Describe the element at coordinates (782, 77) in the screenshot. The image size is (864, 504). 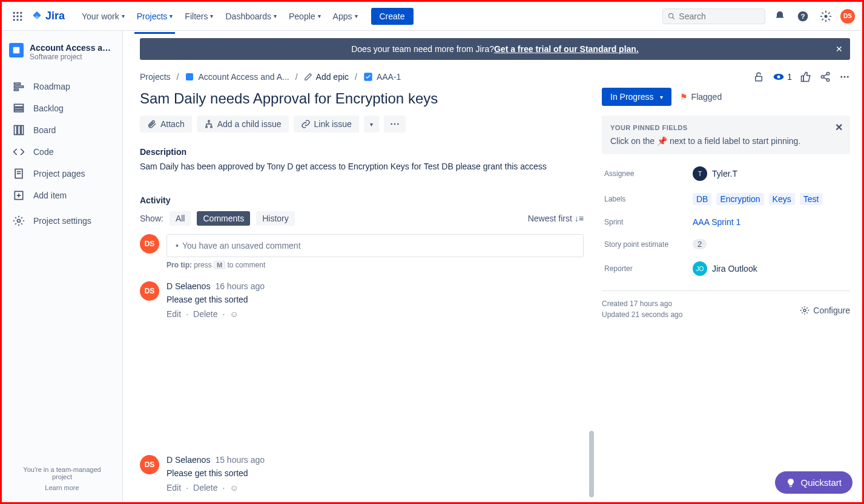
I see `watch-button: 1` at that location.